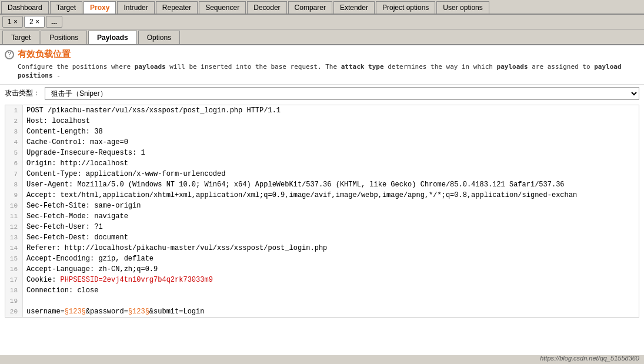  Describe the element at coordinates (322, 132) in the screenshot. I see `line-3: 3 Content-Length: 38` at that location.